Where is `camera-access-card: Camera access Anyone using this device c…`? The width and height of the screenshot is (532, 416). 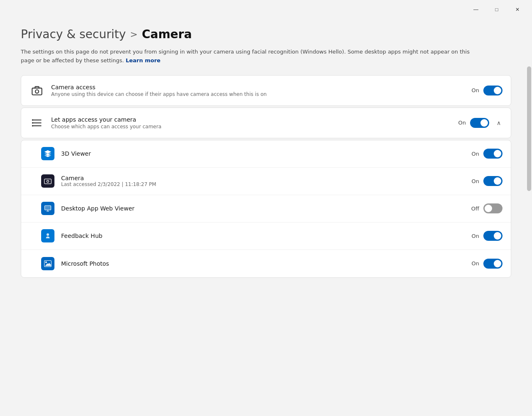 camera-access-card: Camera access Anyone using this device c… is located at coordinates (266, 91).